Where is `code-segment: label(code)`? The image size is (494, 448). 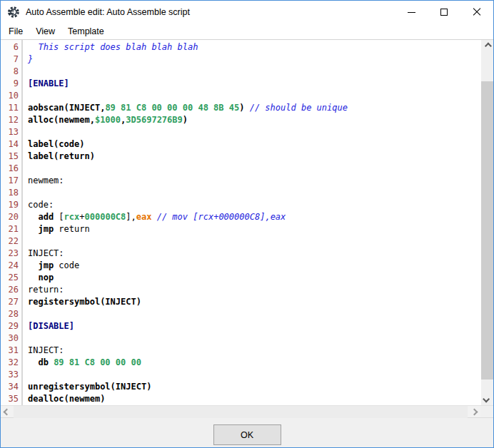 code-segment: label(code) is located at coordinates (56, 144).